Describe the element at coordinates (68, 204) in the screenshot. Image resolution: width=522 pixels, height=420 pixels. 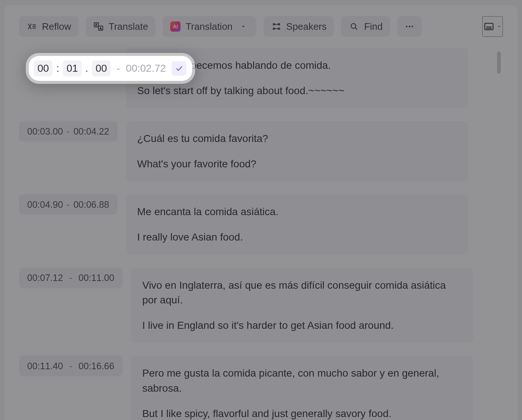
I see `timecode-pill: 00:04.90 - 00:06.88` at that location.